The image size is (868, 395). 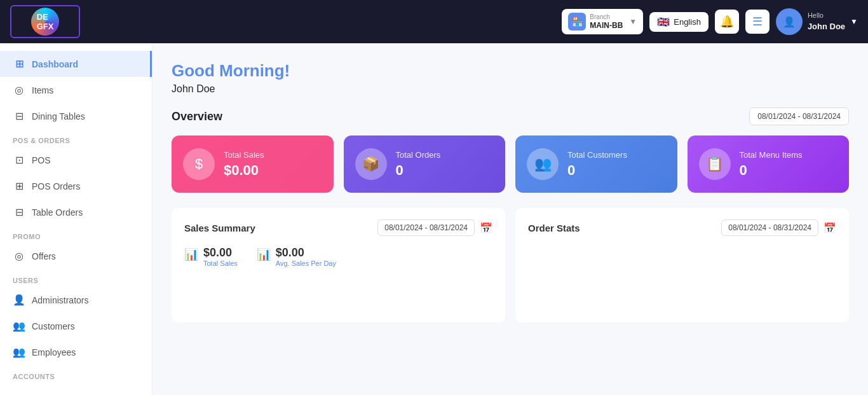 I want to click on employees-icon: 👥, so click(x=19, y=352).